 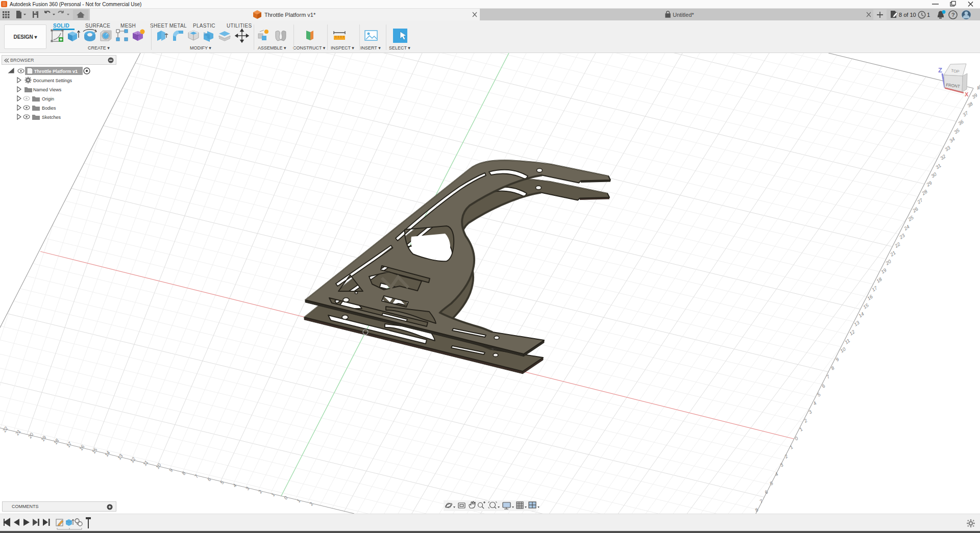 I want to click on svg-text: 1, so click(x=928, y=15).